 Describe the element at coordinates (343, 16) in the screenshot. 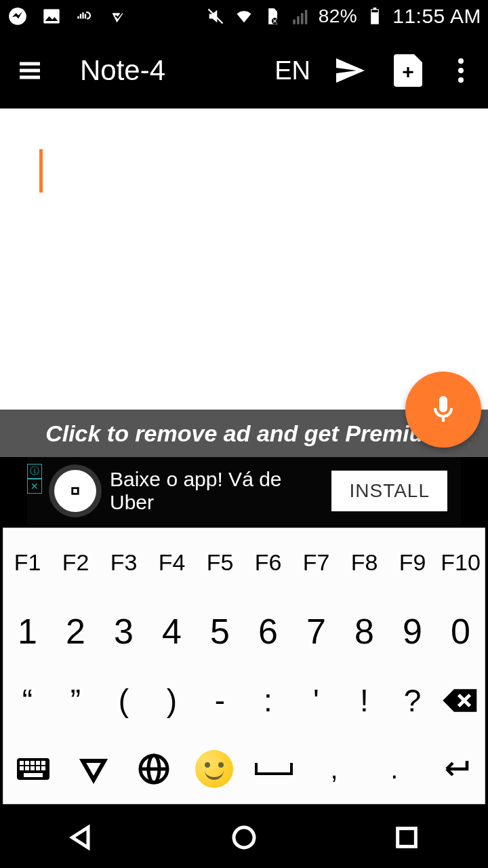

I see `status-right: 82% 11:55 AM` at that location.